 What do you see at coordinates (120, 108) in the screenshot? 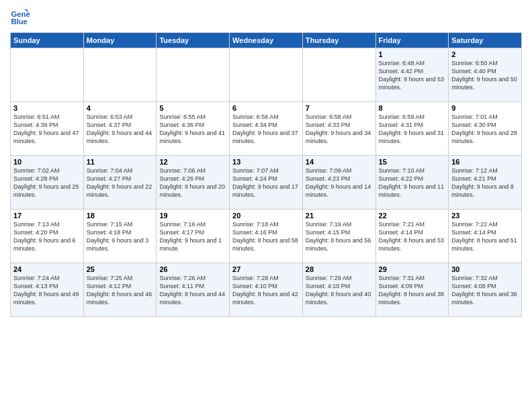
I see `day-number: 4` at bounding box center [120, 108].